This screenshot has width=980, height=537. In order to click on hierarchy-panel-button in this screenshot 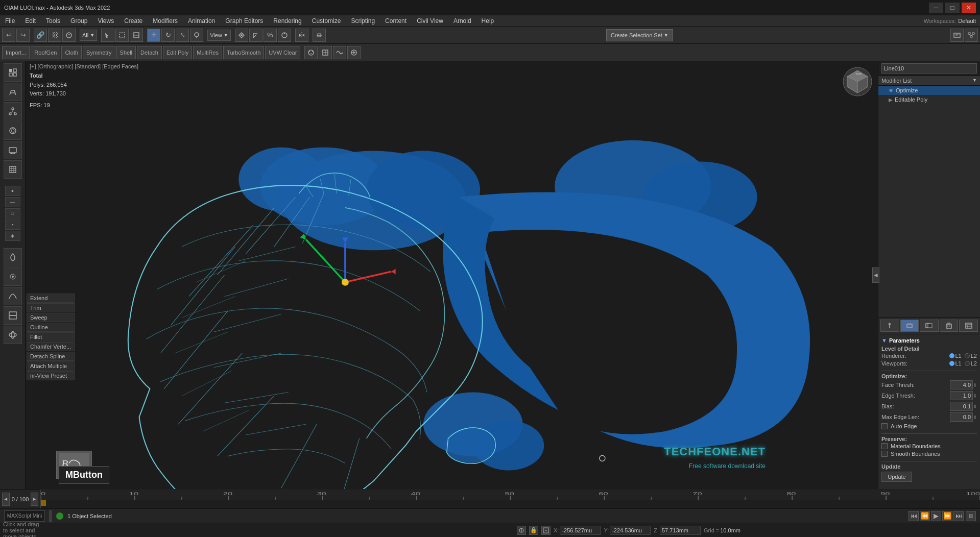, I will do `click(13, 111)`.